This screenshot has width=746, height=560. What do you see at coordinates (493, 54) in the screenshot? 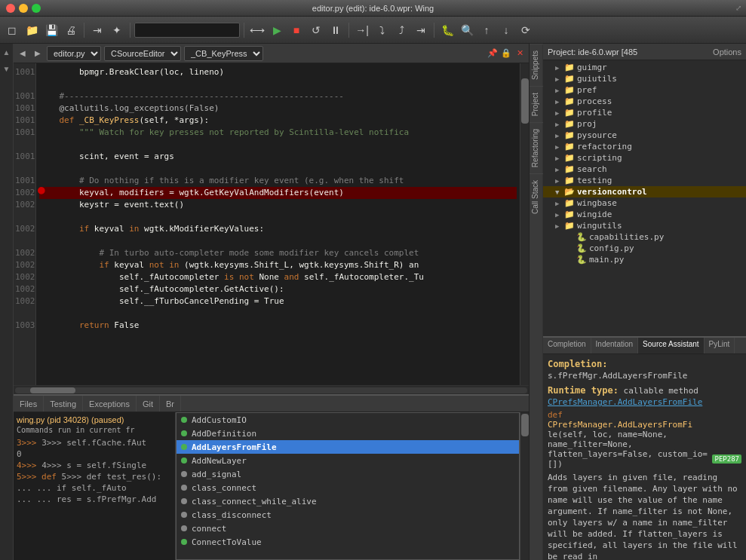
I see `pin-icon: 📌` at bounding box center [493, 54].